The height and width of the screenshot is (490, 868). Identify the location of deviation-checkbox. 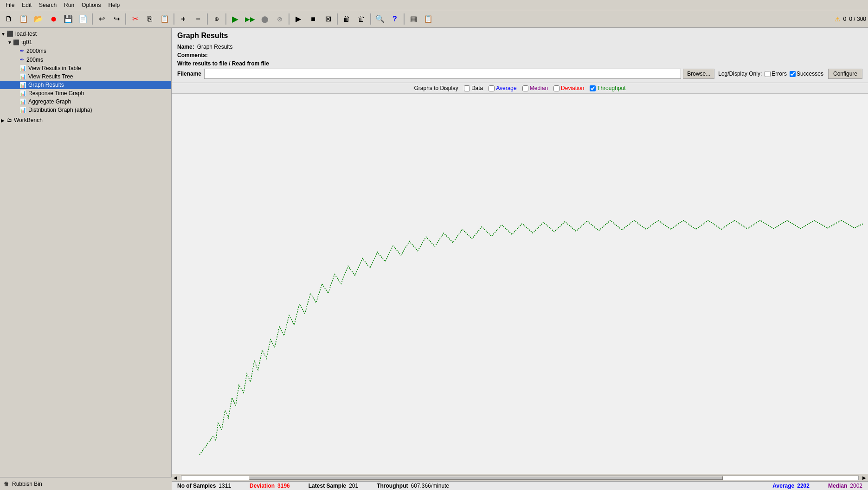
(557, 88).